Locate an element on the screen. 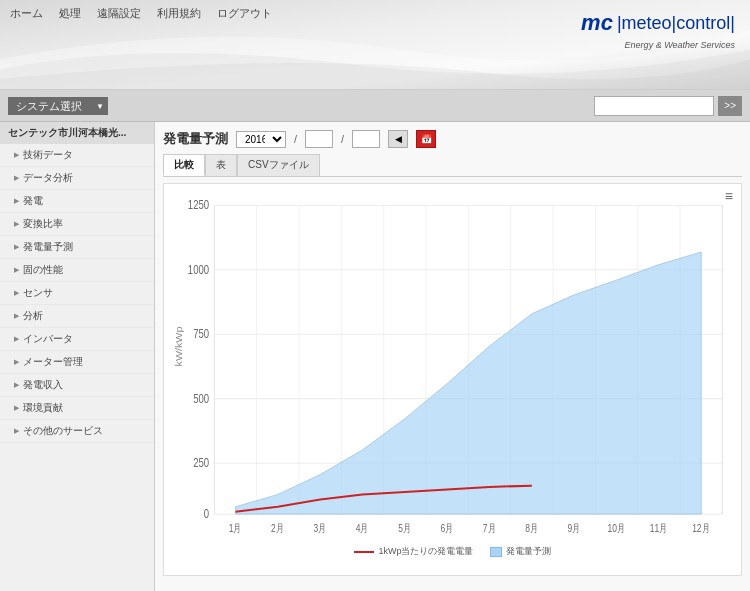  sidebar-item-environment: 環境貢献 is located at coordinates (77, 408).